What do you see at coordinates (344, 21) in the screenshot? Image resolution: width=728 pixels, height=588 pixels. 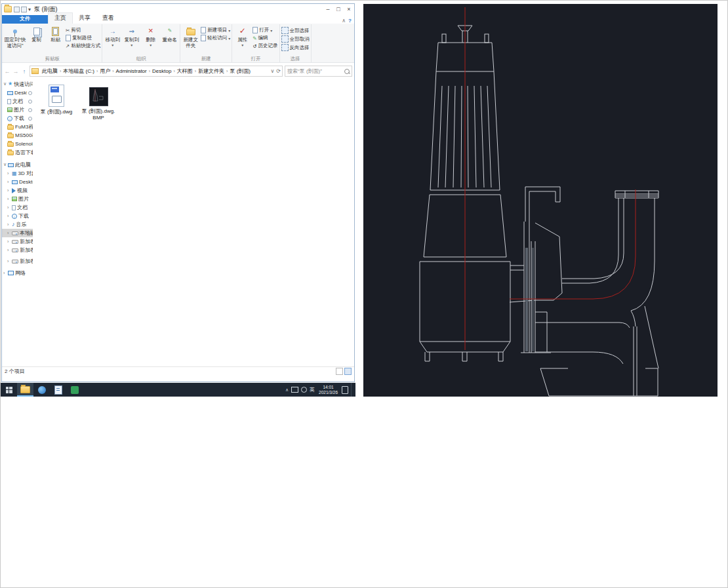 I see `ribbon-collapse-icon: ∧` at bounding box center [344, 21].